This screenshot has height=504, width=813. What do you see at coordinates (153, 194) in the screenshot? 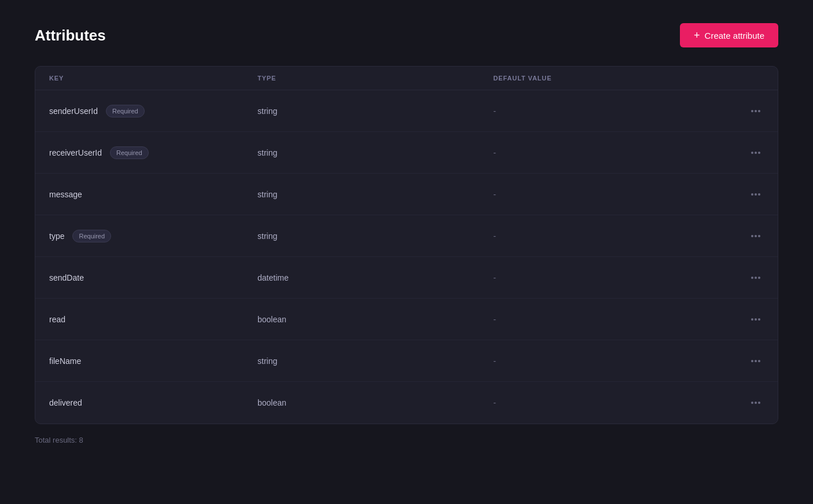
I see `key-cell: message` at bounding box center [153, 194].